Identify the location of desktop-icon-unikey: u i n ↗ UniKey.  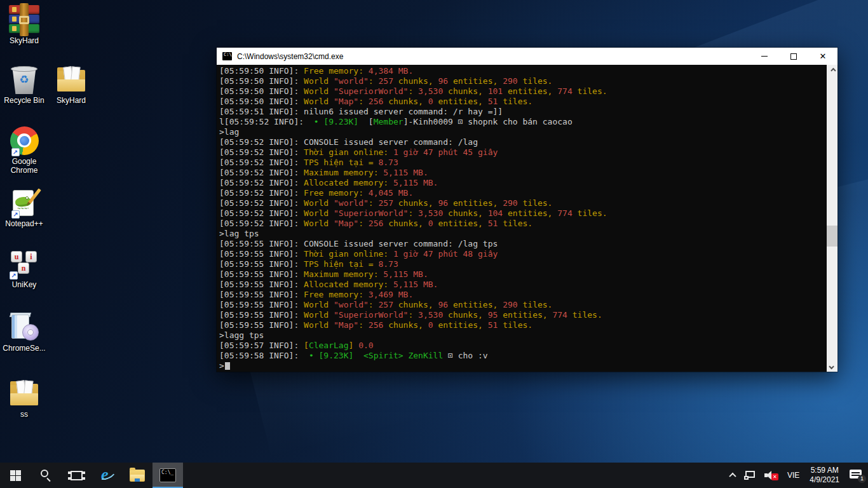
(24, 268).